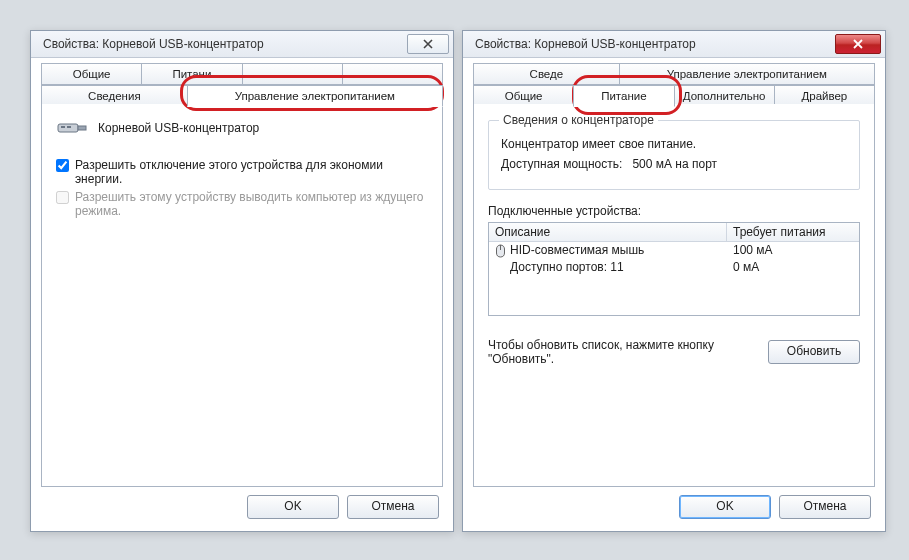  I want to click on tab-power-management-left: Управление электропитанием, so click(315, 96).